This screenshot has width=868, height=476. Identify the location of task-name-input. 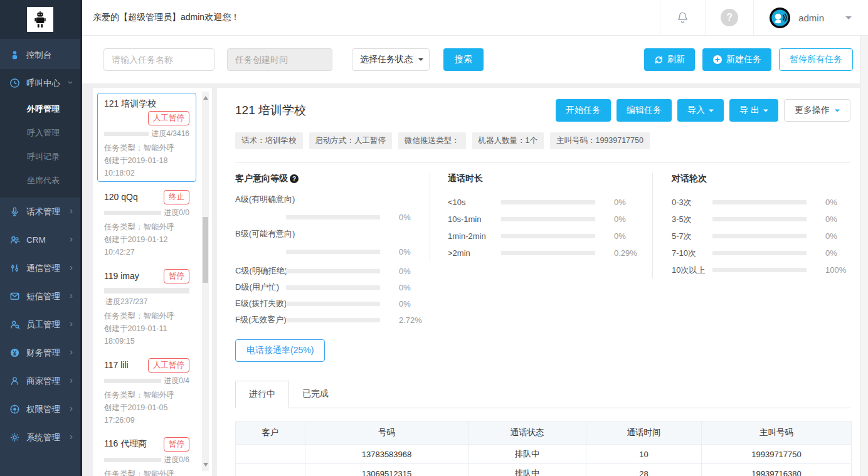
(159, 60).